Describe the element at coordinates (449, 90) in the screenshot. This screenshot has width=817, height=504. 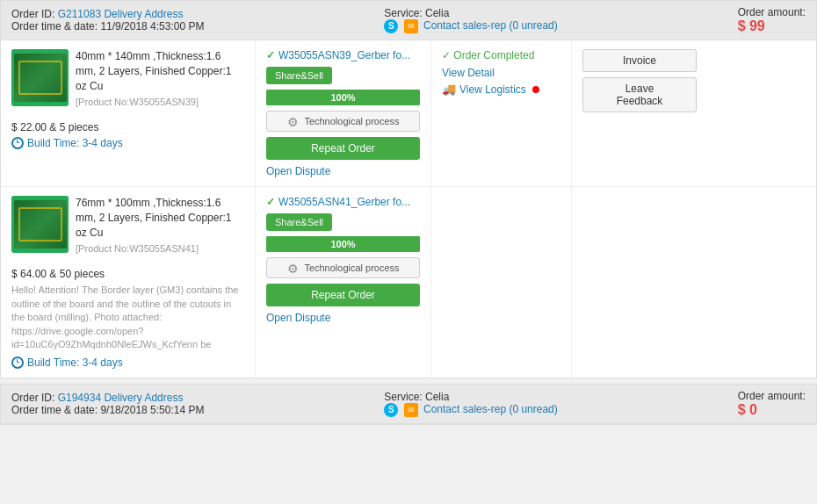
I see `truck-icon: 🚚` at that location.